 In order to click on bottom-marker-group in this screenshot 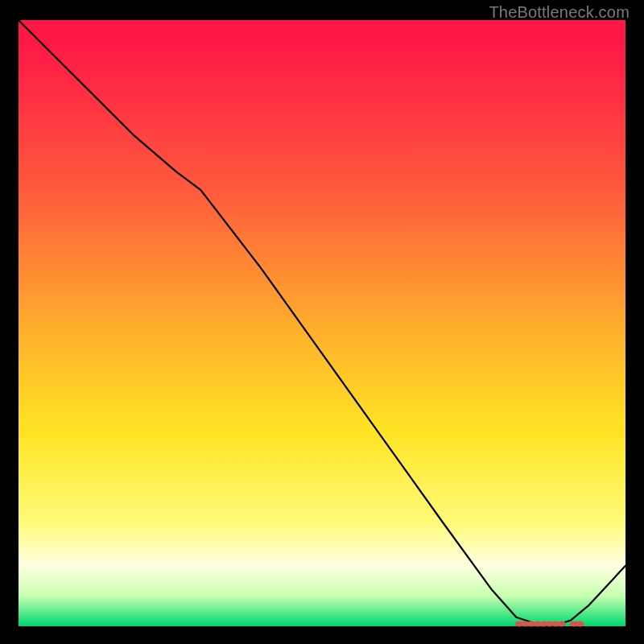, I will do `click(550, 624)`.